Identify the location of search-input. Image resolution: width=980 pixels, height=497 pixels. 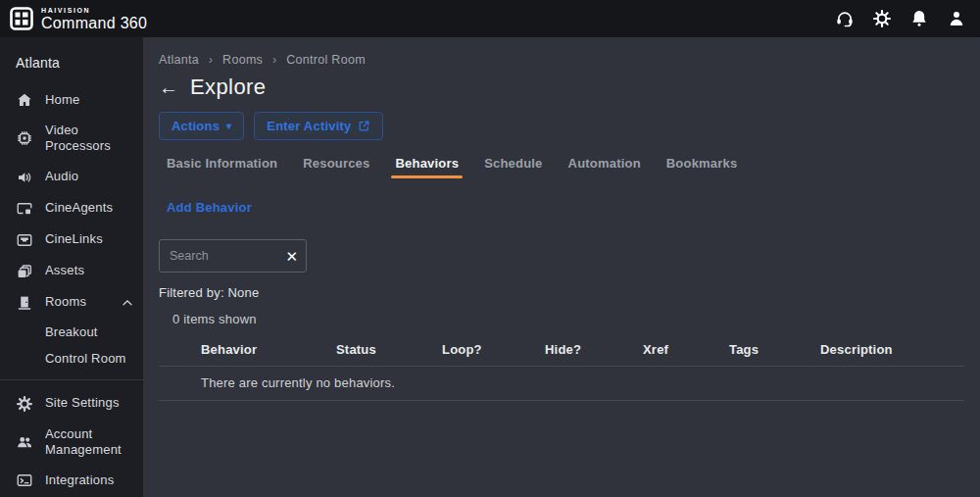
(233, 256).